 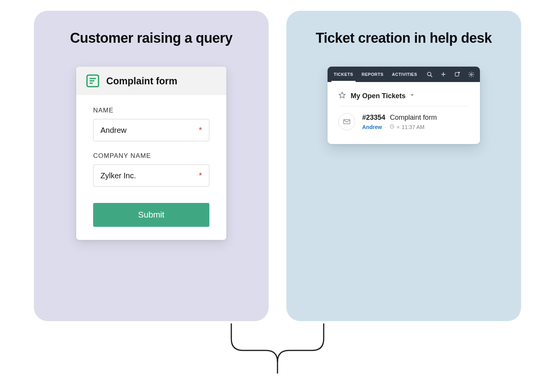 I want to click on name-input, so click(x=149, y=130).